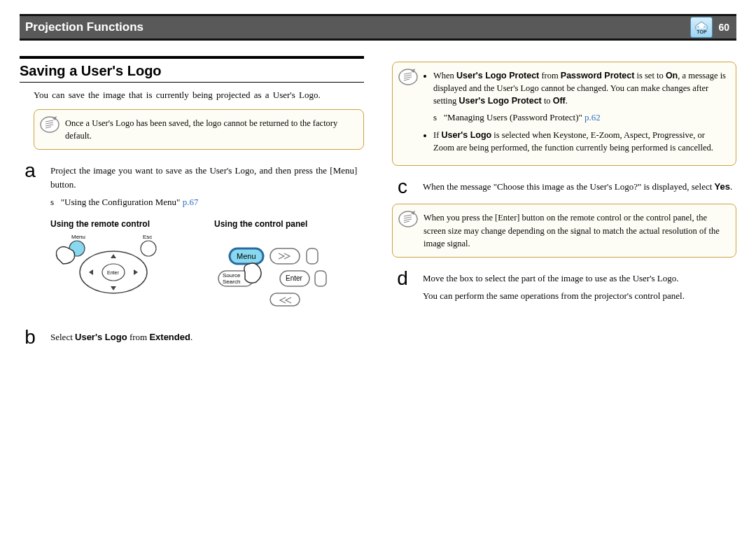 The width and height of the screenshot is (756, 534). Describe the element at coordinates (125, 262) in the screenshot. I see `illus-remote: Using the remote control Menu Esc` at that location.